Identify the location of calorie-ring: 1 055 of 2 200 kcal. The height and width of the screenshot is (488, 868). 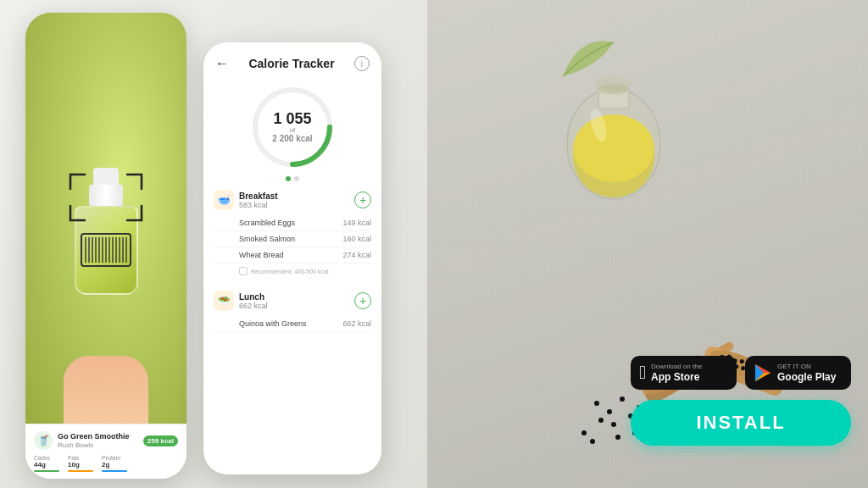
(292, 127).